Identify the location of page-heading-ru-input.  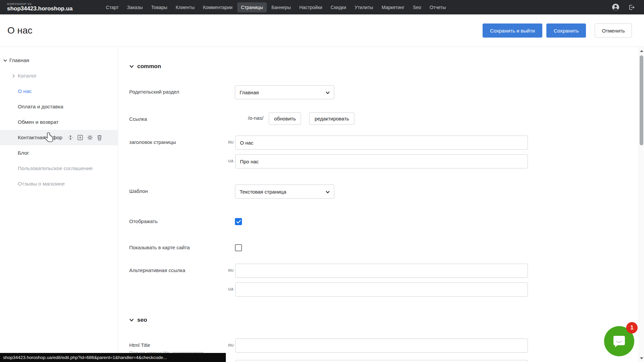
(382, 143).